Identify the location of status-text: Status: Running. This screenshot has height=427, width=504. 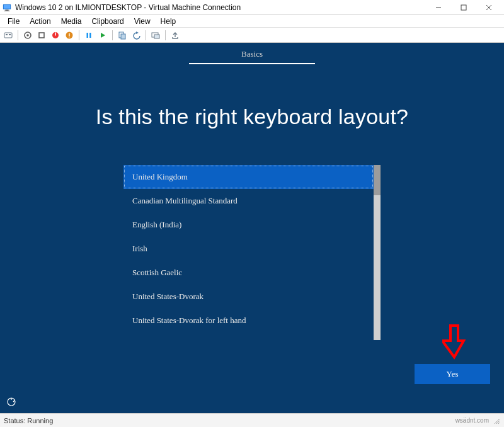
(28, 421).